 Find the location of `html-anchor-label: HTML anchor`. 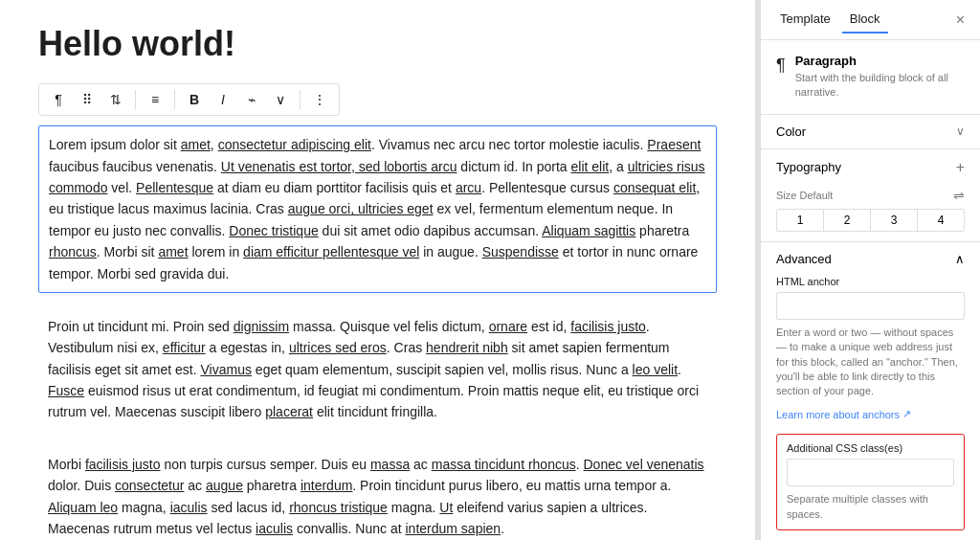

html-anchor-label: HTML anchor is located at coordinates (871, 281).